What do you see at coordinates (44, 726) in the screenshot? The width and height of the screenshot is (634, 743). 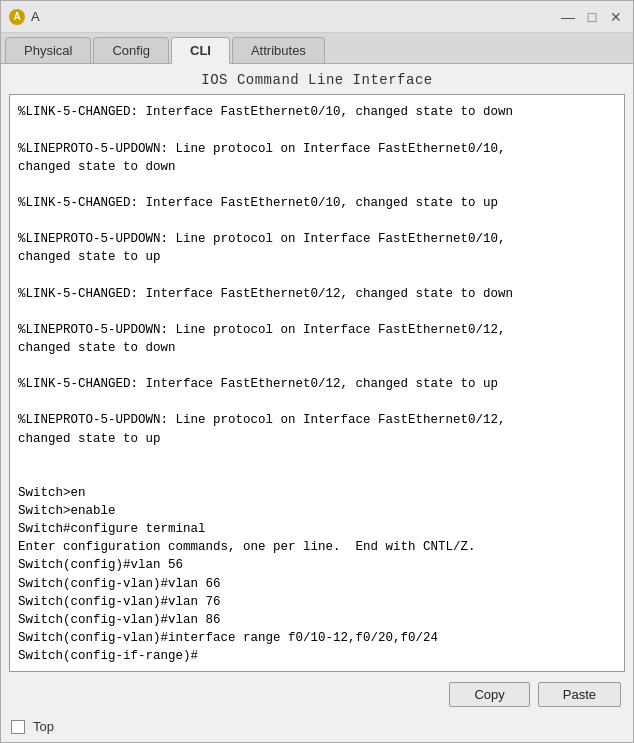 I see `top-label: Top` at bounding box center [44, 726].